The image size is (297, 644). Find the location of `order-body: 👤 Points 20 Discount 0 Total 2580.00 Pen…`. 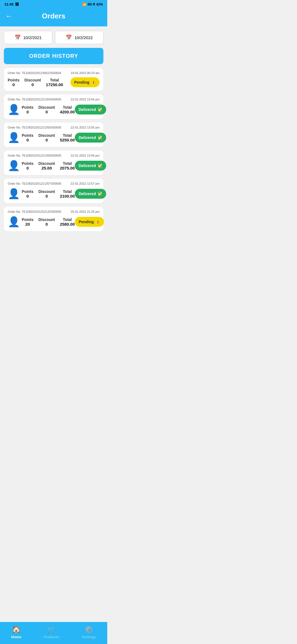

order-body: 👤 Points 20 Discount 0 Total 2580.00 Pen… is located at coordinates (54, 222).